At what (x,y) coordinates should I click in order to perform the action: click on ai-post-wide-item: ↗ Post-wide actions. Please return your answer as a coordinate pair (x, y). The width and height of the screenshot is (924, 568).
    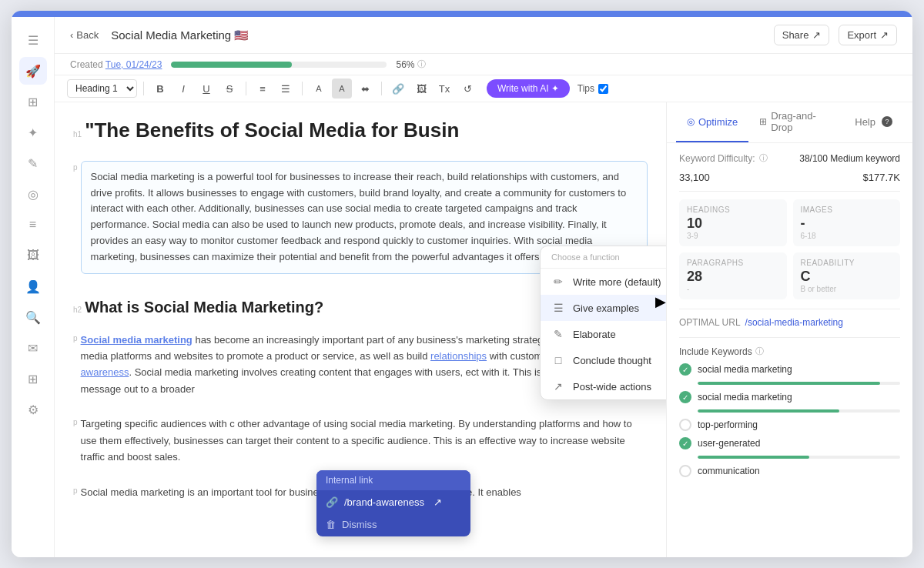
    Looking at the image, I should click on (604, 386).